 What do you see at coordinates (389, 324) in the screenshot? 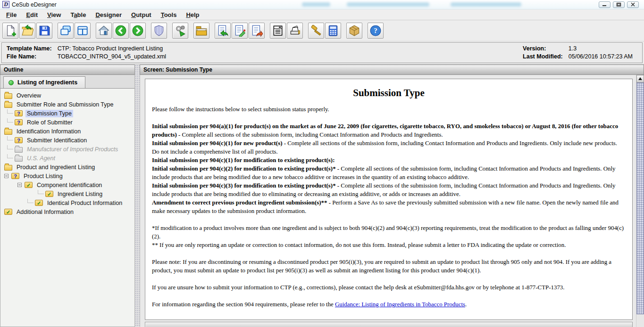
I see `bottom-panel-edge` at bounding box center [389, 324].